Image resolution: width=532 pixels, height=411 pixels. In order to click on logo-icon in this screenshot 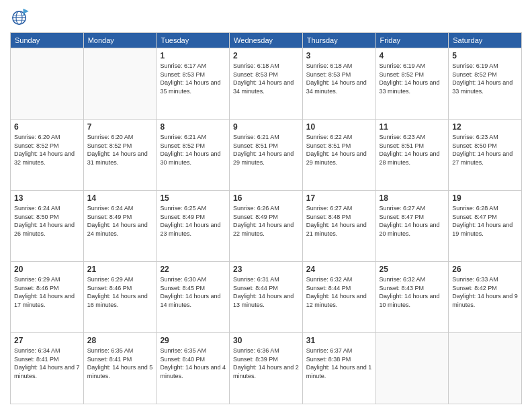, I will do `click(20, 17)`.